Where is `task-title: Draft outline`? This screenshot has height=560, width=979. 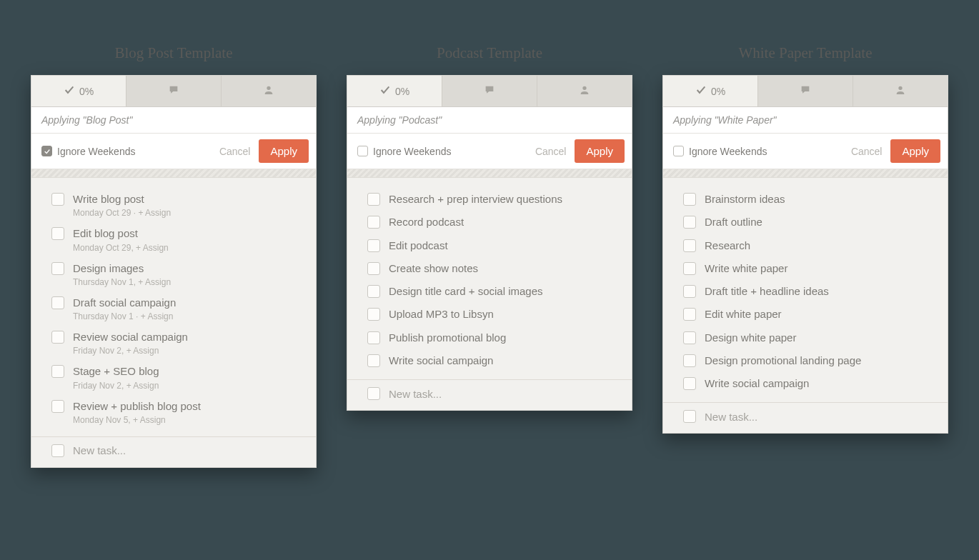
task-title: Draft outline is located at coordinates (733, 222).